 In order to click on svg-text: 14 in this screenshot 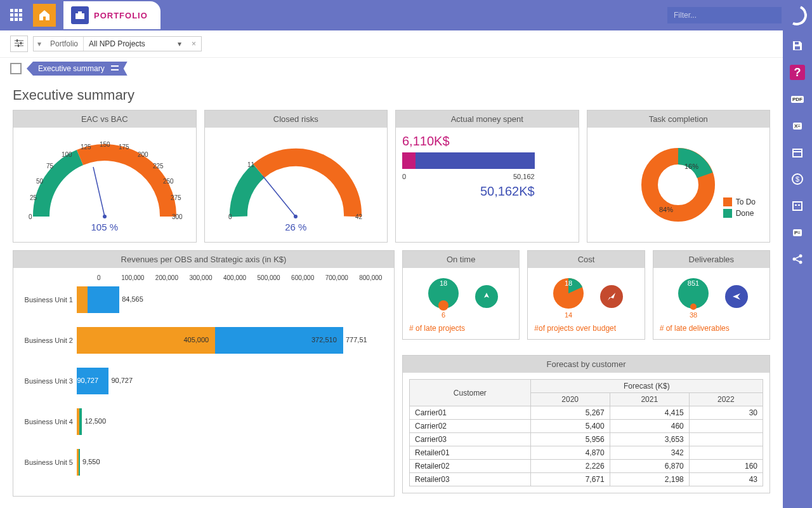, I will do `click(568, 315)`.